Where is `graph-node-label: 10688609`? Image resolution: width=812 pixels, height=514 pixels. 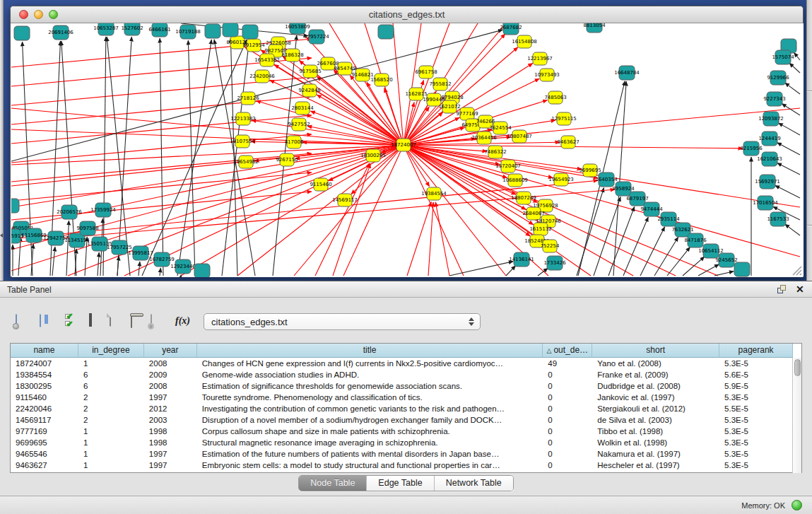 graph-node-label: 10688609 is located at coordinates (515, 180).